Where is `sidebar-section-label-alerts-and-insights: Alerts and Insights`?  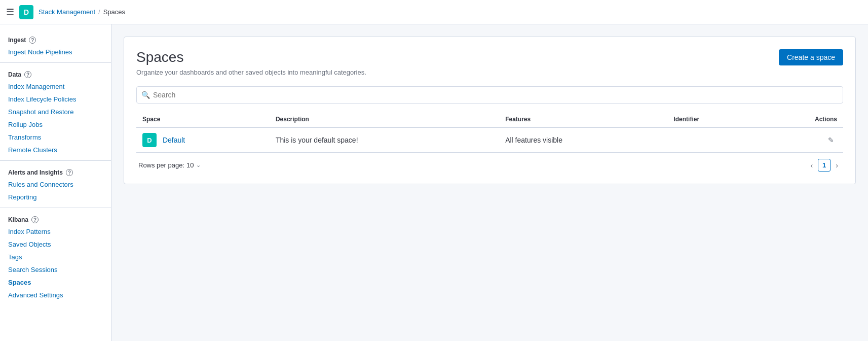
sidebar-section-label-alerts-and-insights: Alerts and Insights is located at coordinates (35, 173).